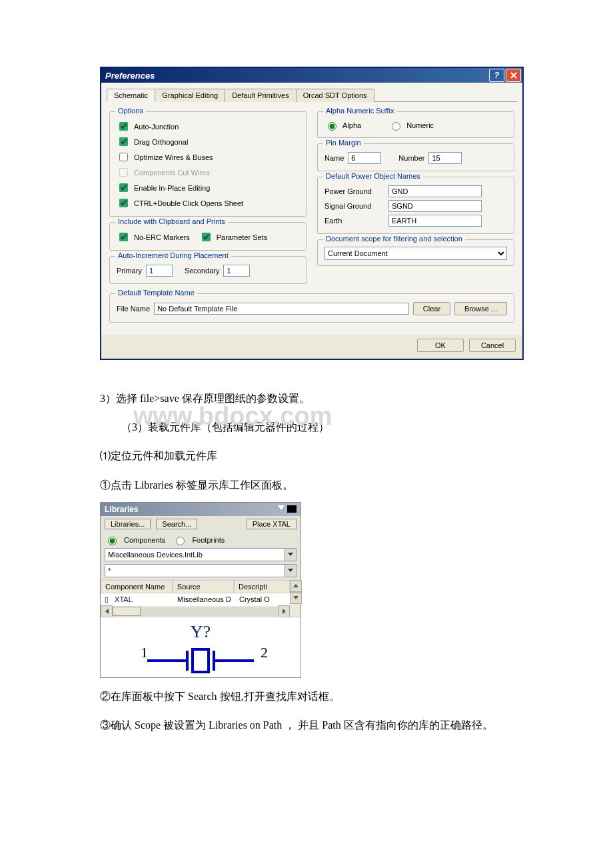 The width and height of the screenshot is (613, 868). What do you see at coordinates (107, 611) in the screenshot?
I see `scroll-left-icon` at bounding box center [107, 611].